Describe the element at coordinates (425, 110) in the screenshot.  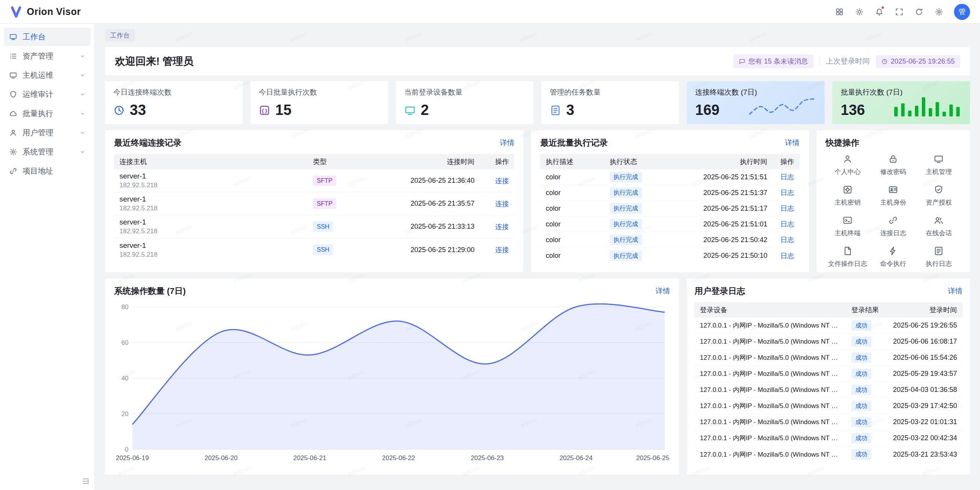
I see `stat-value: 2` at that location.